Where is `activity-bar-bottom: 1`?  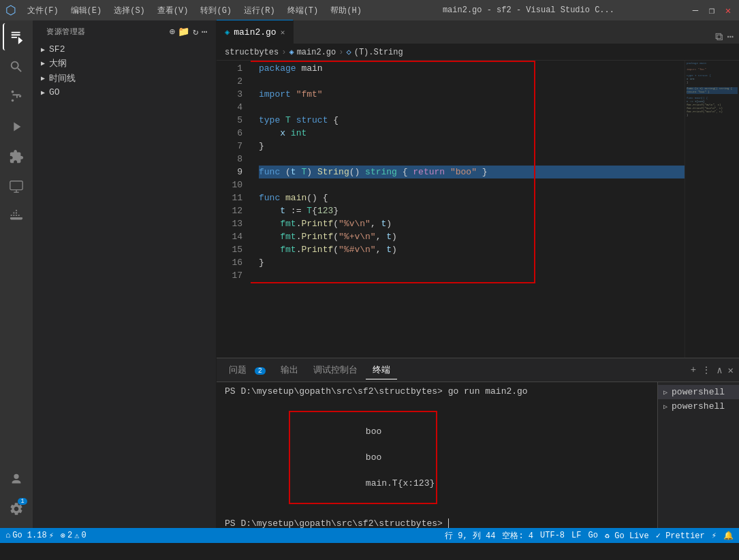
activity-bar-bottom: 1 is located at coordinates (16, 497).